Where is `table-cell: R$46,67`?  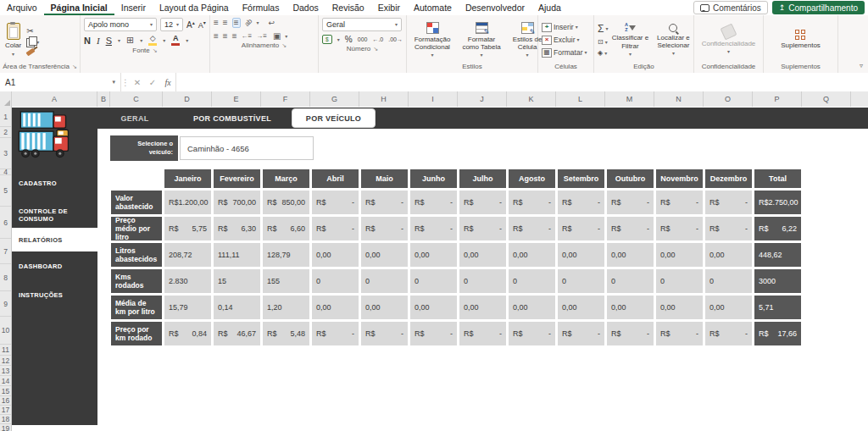 table-cell: R$46,67 is located at coordinates (237, 334).